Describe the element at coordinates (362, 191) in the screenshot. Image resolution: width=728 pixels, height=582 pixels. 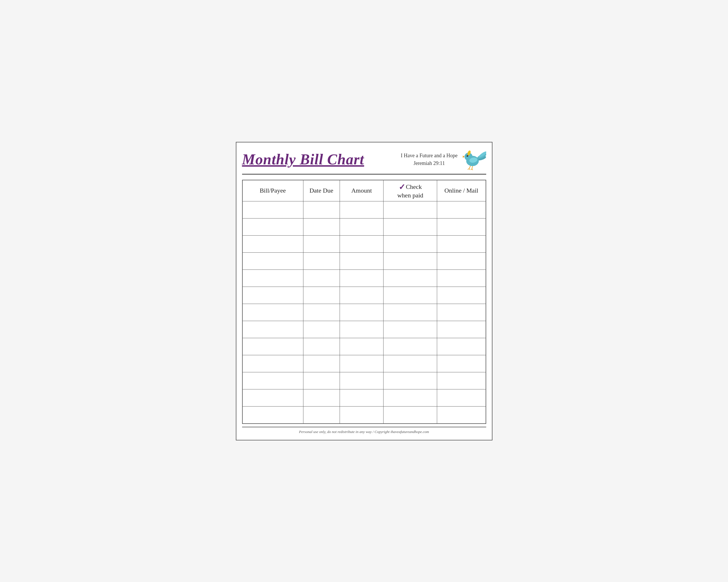
I see `col-header-amount: Amount` at that location.